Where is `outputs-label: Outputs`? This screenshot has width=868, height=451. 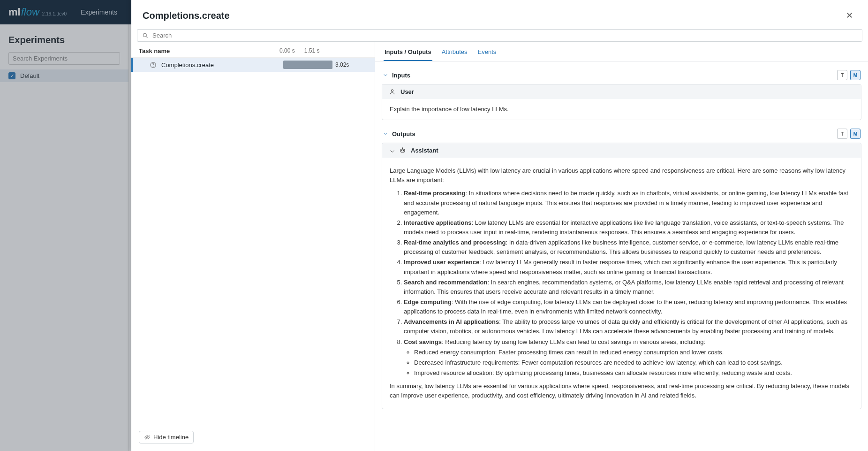
outputs-label: Outputs is located at coordinates (404, 134).